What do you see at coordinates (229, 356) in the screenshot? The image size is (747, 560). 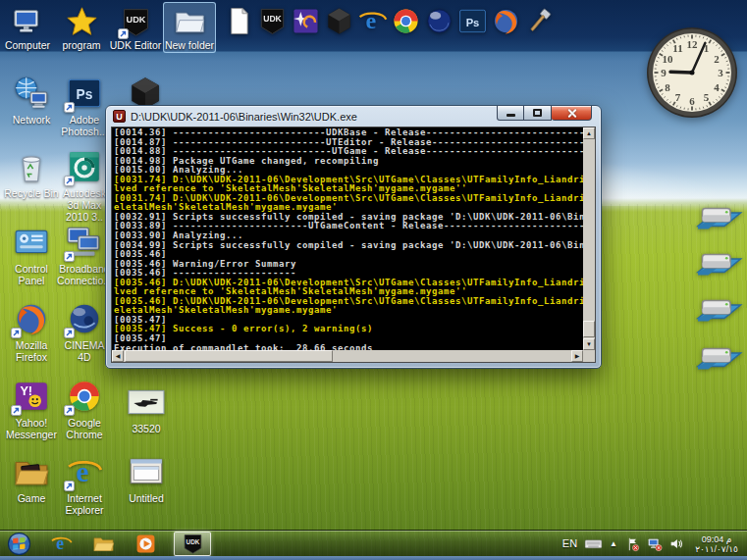 I see `horizontal-scroll-thumb` at bounding box center [229, 356].